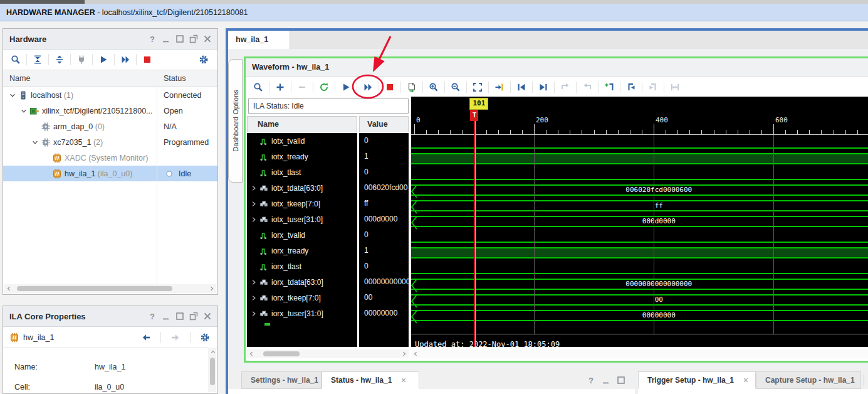 The image size is (868, 394). Describe the element at coordinates (302, 297) in the screenshot. I see `signal-name-row: iorx_tkeep[7:0]` at that location.